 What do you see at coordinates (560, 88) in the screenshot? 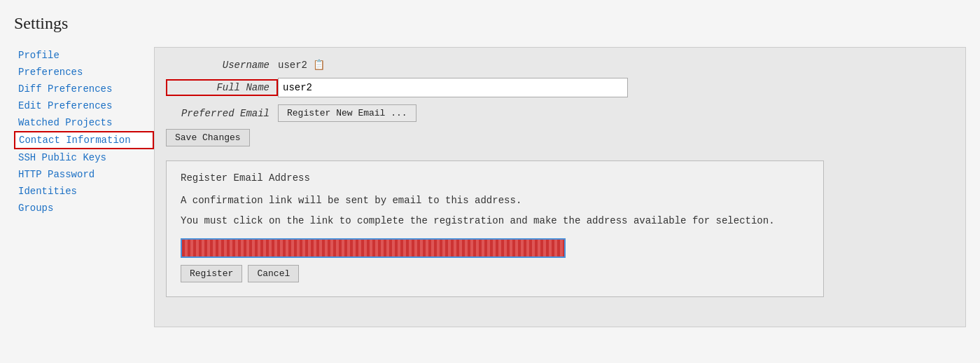
I see `fullname-row: Full Name` at bounding box center [560, 88].